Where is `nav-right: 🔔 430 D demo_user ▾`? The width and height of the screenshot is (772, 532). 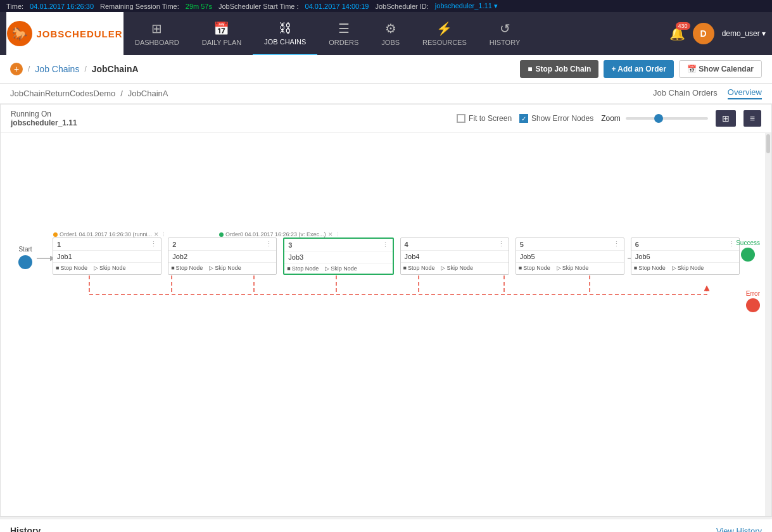 nav-right: 🔔 430 D demo_user ▾ is located at coordinates (718, 34).